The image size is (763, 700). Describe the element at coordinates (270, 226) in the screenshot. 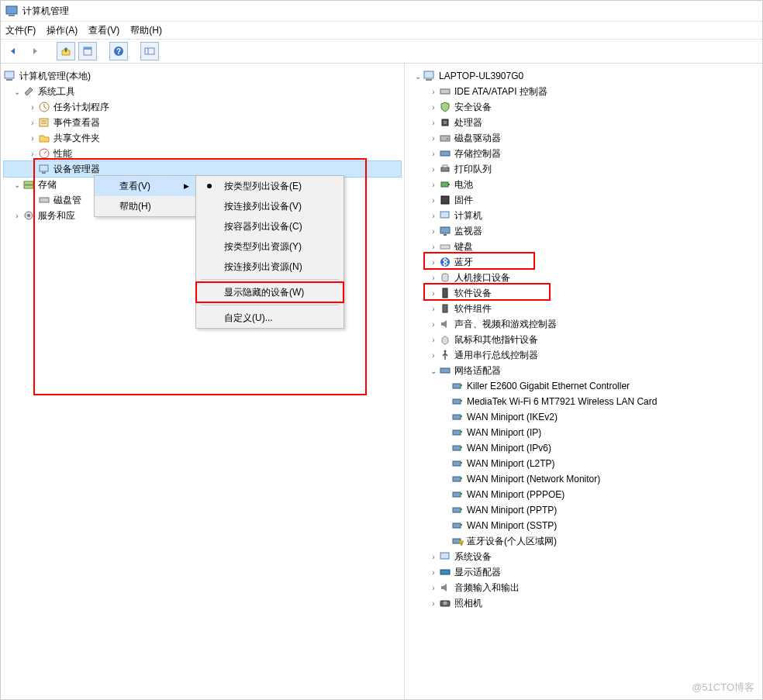

I see `sub-by-container: 按容器列出设备(C)` at that location.